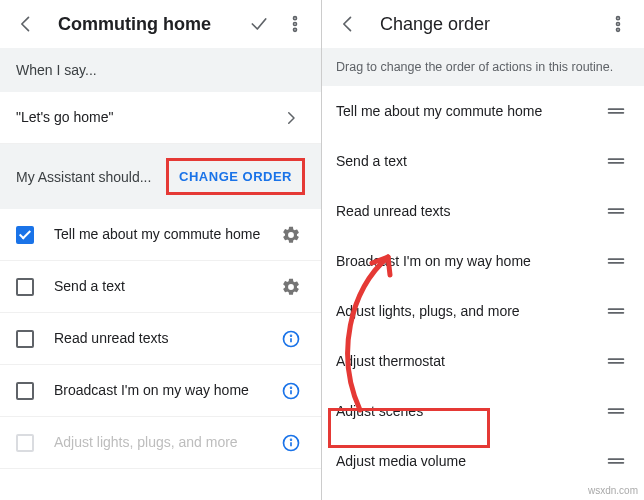  Describe the element at coordinates (483, 24) in the screenshot. I see `appbar-right: Change order` at that location.